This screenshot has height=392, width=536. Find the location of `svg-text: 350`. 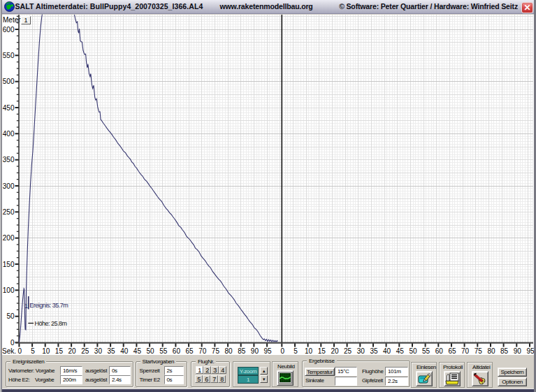

svg-text: 350 is located at coordinates (8, 159).